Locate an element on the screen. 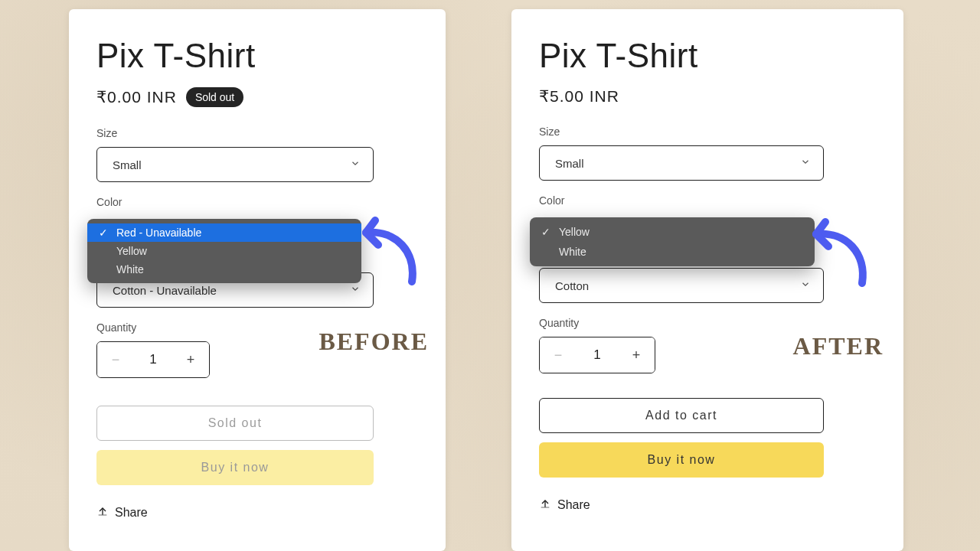 The width and height of the screenshot is (980, 551). material-select: Cotton is located at coordinates (681, 285).